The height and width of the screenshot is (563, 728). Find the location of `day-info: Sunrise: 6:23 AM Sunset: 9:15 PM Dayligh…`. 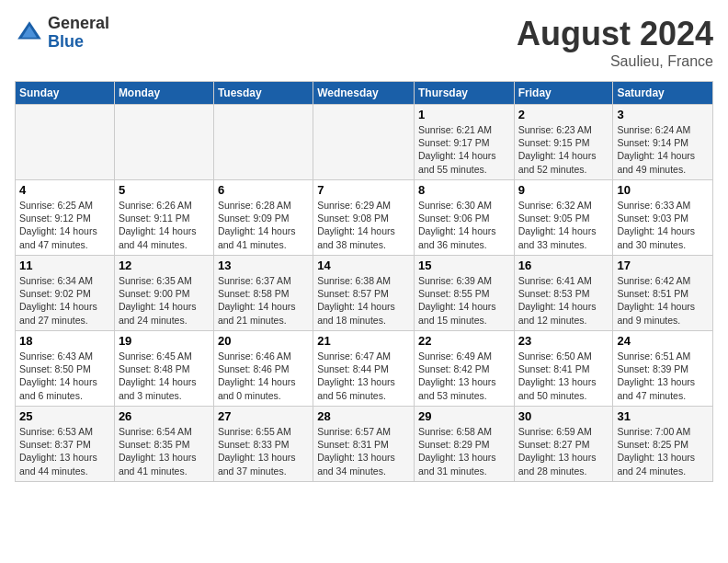

day-info: Sunrise: 6:23 AM Sunset: 9:15 PM Dayligh… is located at coordinates (564, 149).